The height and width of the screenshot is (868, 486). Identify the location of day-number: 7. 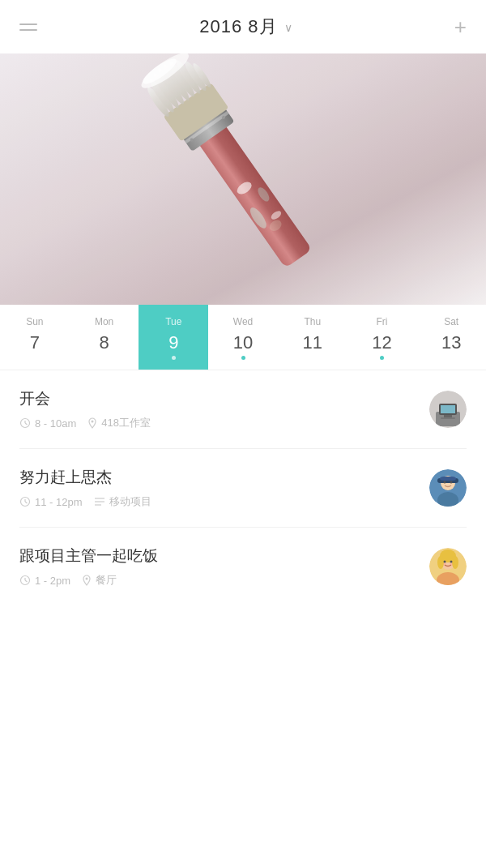
(35, 343).